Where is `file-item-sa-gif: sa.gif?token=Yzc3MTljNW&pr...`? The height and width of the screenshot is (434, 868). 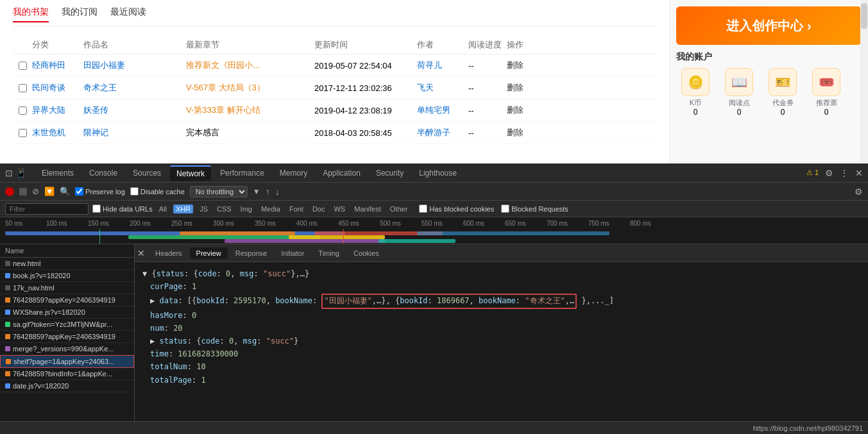
file-item-sa-gif: sa.gif?token=Yzc3MTljNW&pr... is located at coordinates (67, 324).